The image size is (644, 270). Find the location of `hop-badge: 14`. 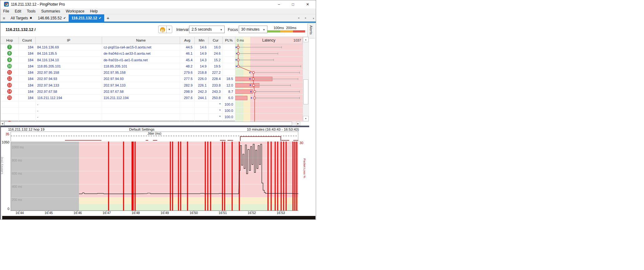

hop-badge: 14 is located at coordinates (9, 91).